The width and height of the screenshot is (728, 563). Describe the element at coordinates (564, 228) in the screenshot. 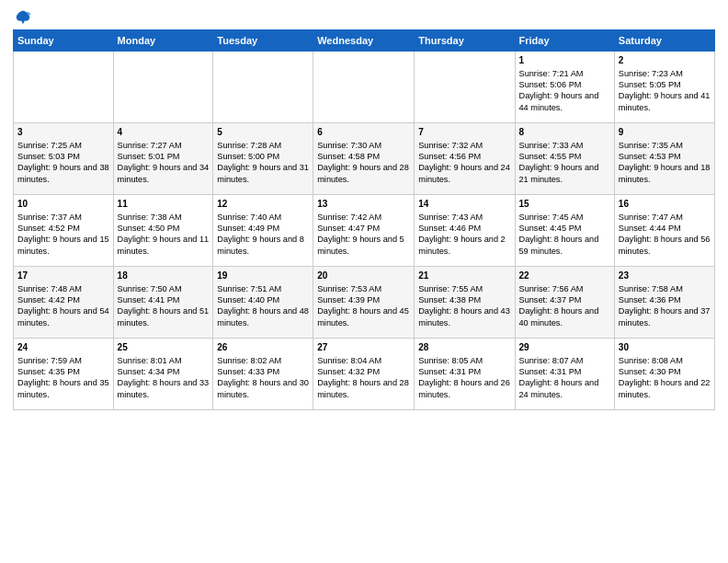

I see `day-info: Sunset: 4:45 PM` at that location.